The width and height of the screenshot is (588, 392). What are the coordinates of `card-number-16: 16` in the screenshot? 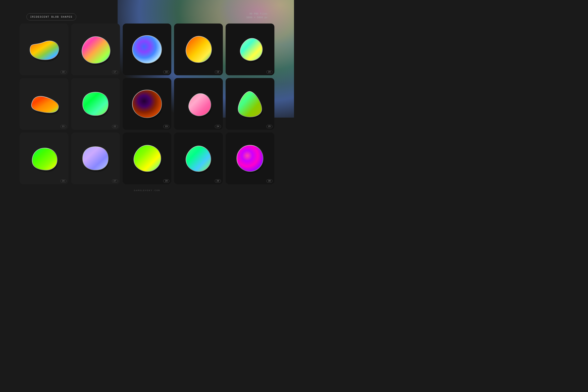 It's located at (64, 72).